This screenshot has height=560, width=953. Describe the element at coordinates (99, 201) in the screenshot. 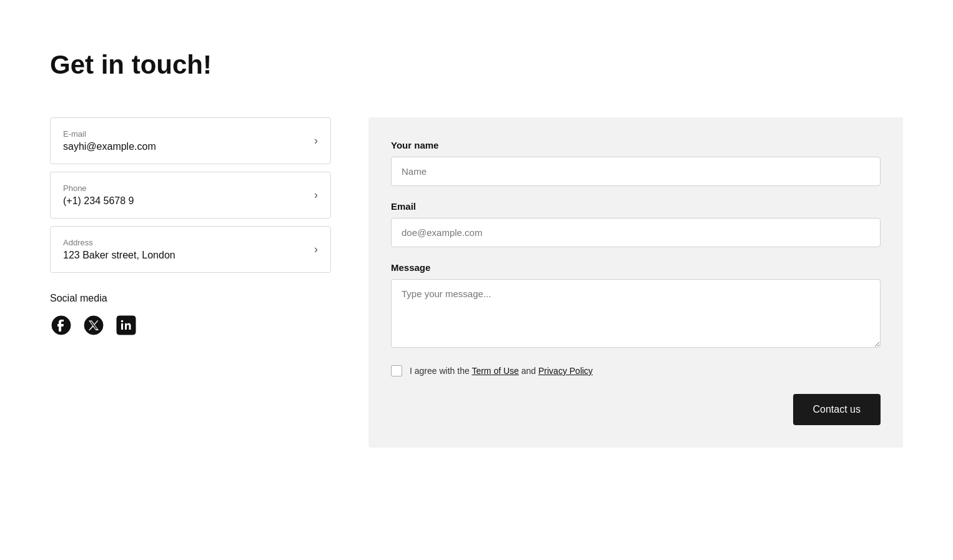

I see `phone-value: (+1) 234 5678 9` at that location.